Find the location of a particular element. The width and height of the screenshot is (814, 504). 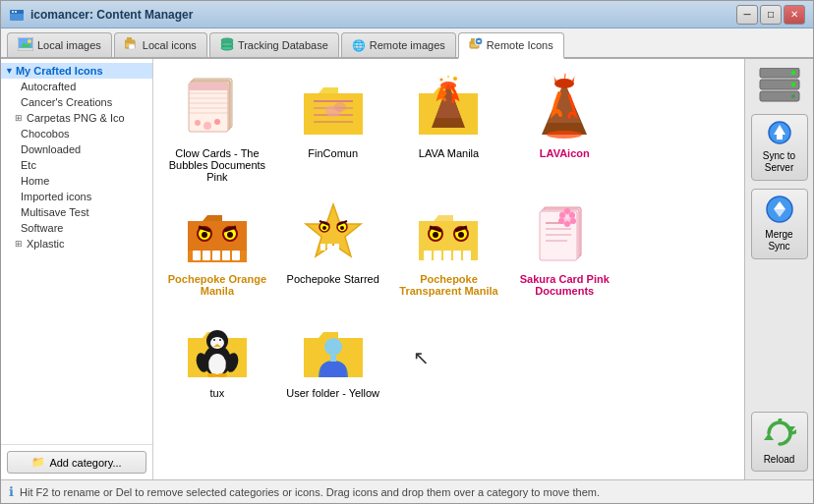

sidebar-item-etc: Etc is located at coordinates (77, 165).